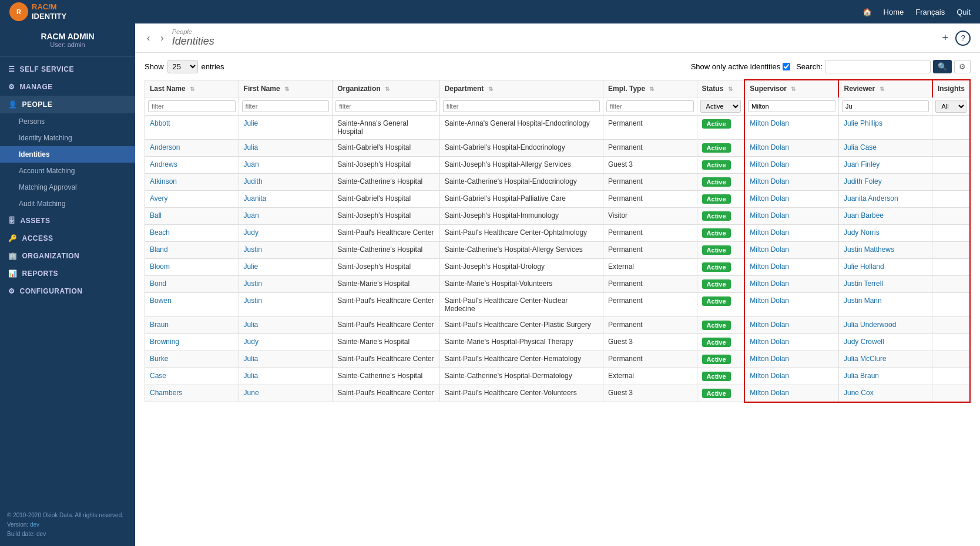  Describe the element at coordinates (35, 525) in the screenshot. I see `version-link: dev` at that location.